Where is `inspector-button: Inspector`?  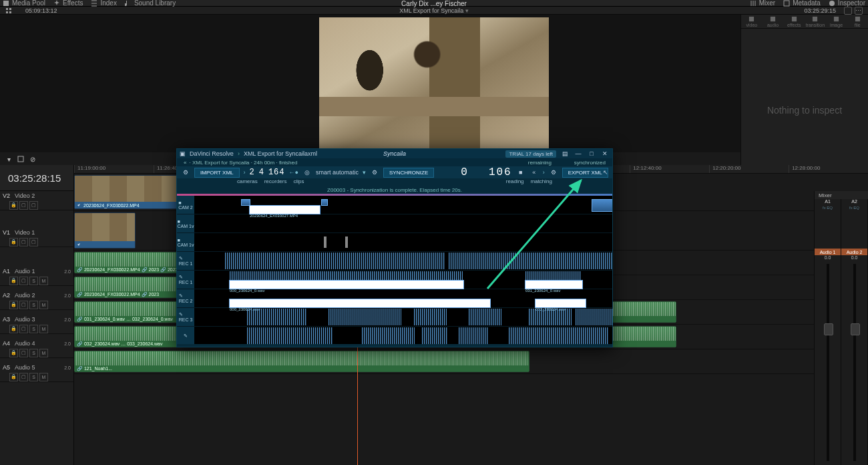
inspector-button: Inspector is located at coordinates (847, 3).